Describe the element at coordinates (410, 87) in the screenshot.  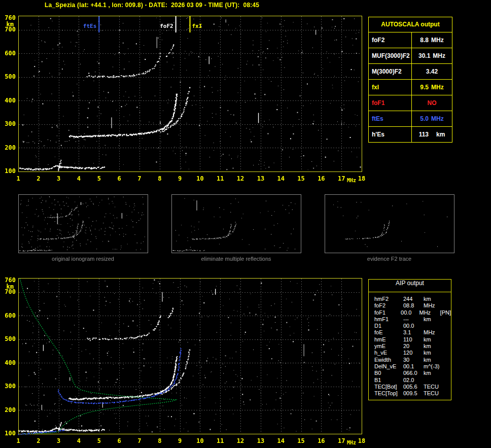
I see `autoscala-rows: foF28.8MHzMUF(3000)F230.1MHzM(3000)F23.4…` at that location.